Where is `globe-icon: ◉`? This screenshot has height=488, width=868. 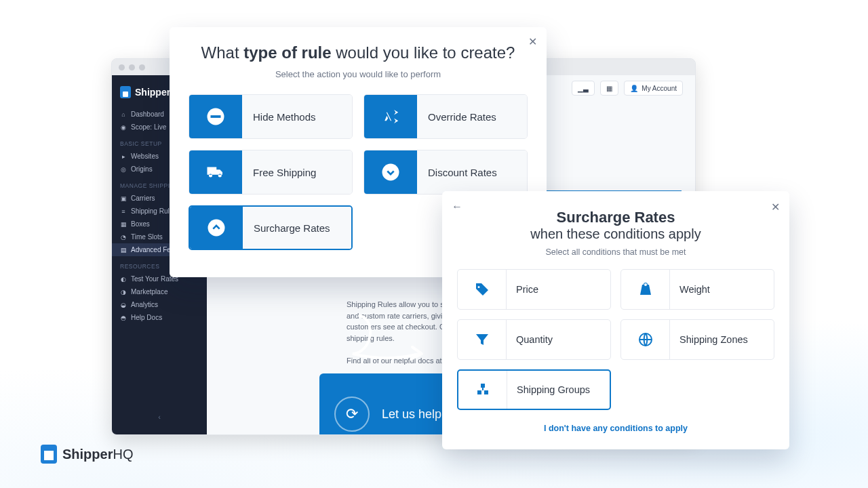
globe-icon: ◉ is located at coordinates (123, 127).